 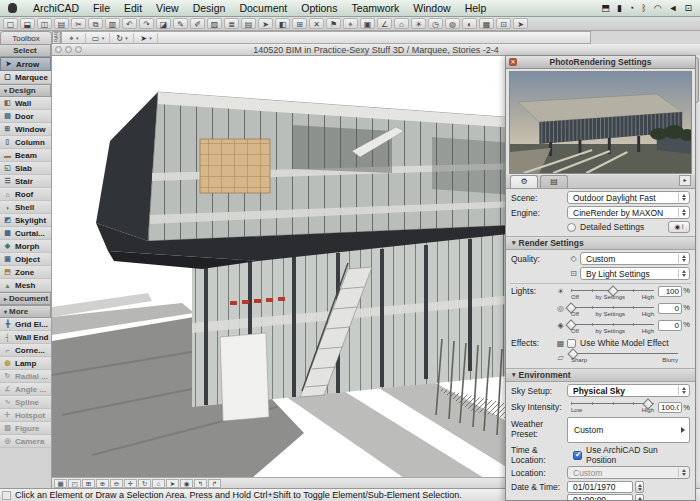 What do you see at coordinates (635, 258) in the screenshot?
I see `quality-dropdown: Custom` at bounding box center [635, 258].